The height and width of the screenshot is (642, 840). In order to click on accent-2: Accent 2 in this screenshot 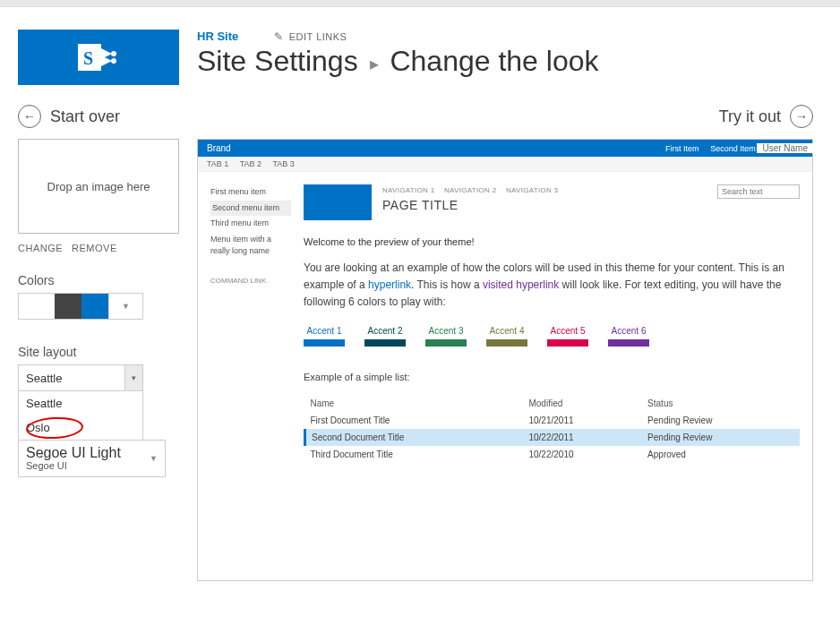, I will do `click(385, 337)`.